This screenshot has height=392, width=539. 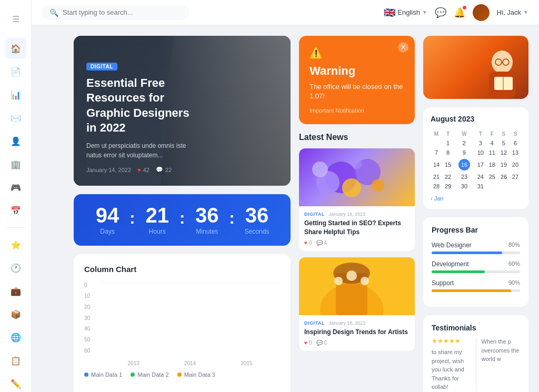 What do you see at coordinates (476, 153) in the screenshot?
I see `cal-week-2: 7 8 9 10 11 12 13` at bounding box center [476, 153].